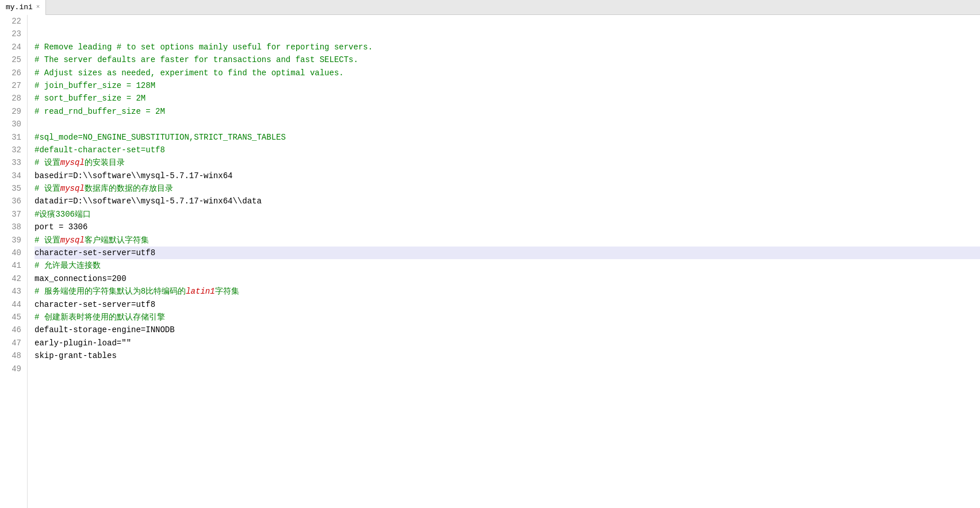 The height and width of the screenshot is (508, 980). Describe the element at coordinates (13, 279) in the screenshot. I see `line-number: 42` at that location.